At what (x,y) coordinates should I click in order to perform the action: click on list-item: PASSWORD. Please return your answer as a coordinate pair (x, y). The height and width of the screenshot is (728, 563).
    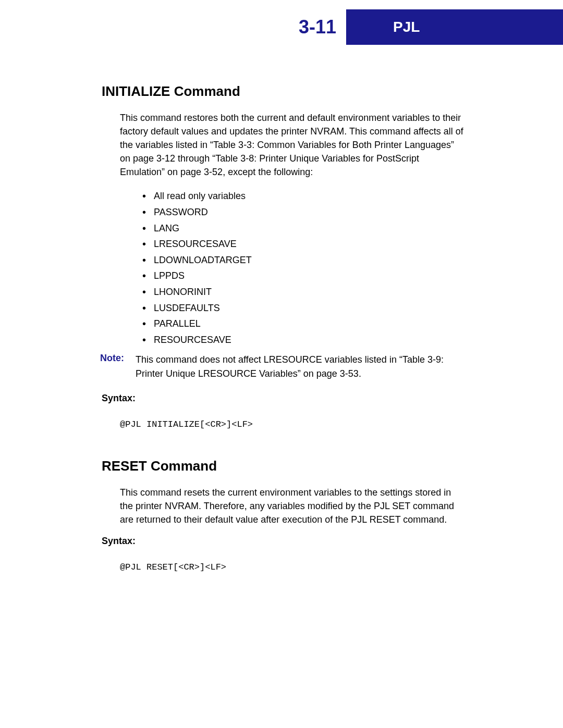
    Looking at the image, I should click on (304, 213).